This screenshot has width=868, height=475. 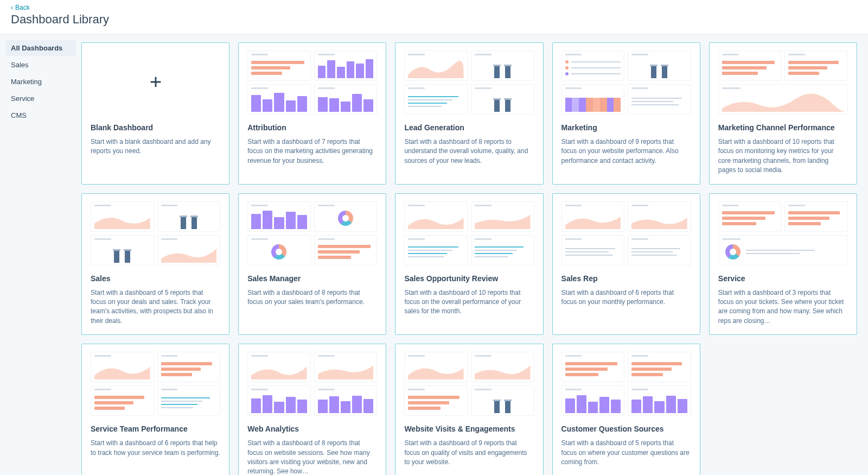 I want to click on card-title: Service, so click(x=783, y=278).